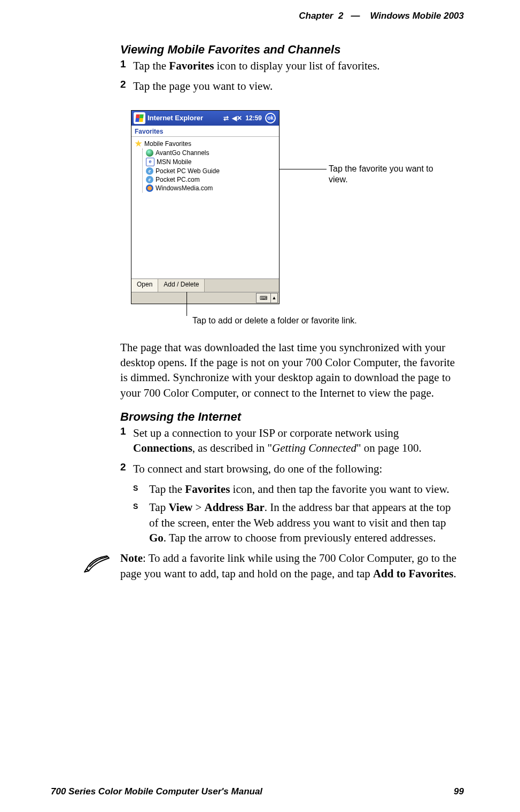 This screenshot has height=812, width=520. I want to click on browsing-step-2: 2 To connect and start browsing, do one …, so click(291, 469).